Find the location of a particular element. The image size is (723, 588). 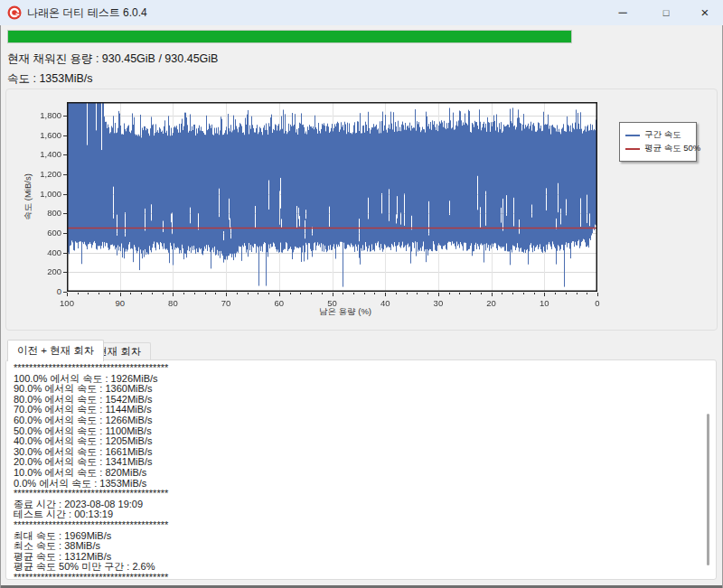

y-tick-label: 600 is located at coordinates (42, 233).